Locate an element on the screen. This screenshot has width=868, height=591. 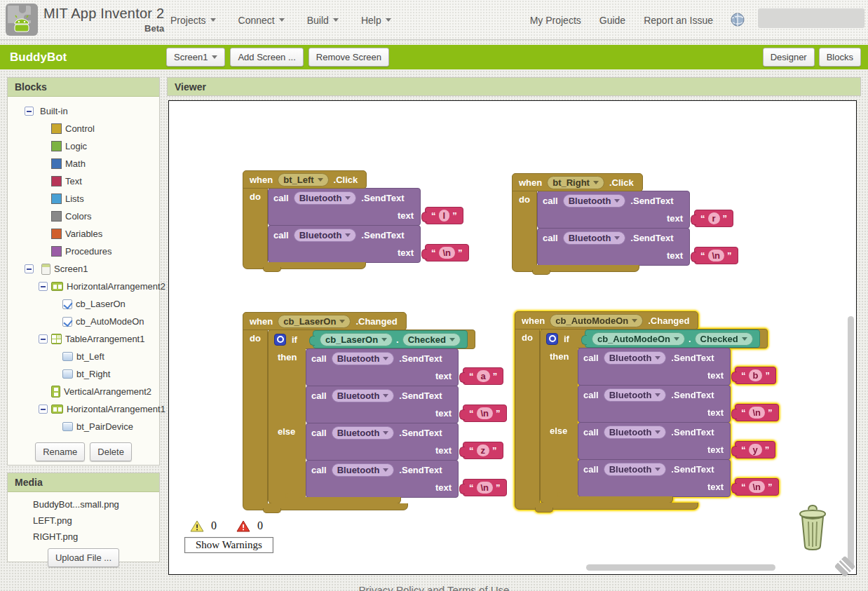
text-string-block: “ b ” is located at coordinates (756, 376).